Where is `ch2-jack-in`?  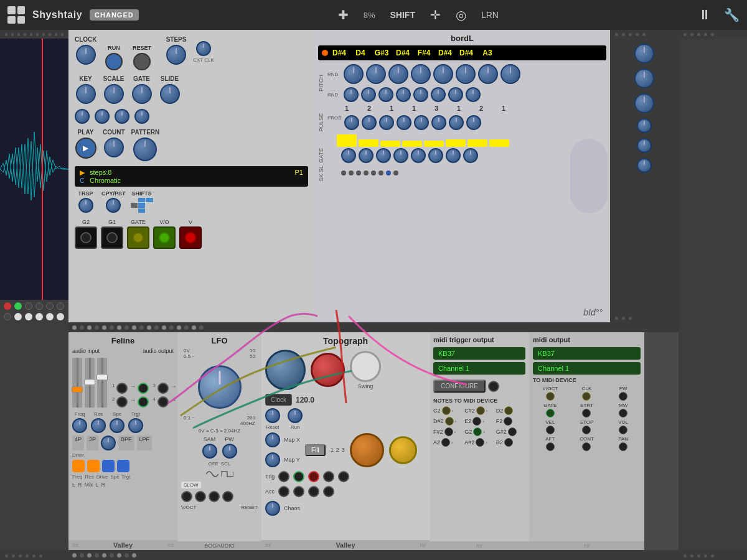
ch2-jack-in is located at coordinates (122, 402).